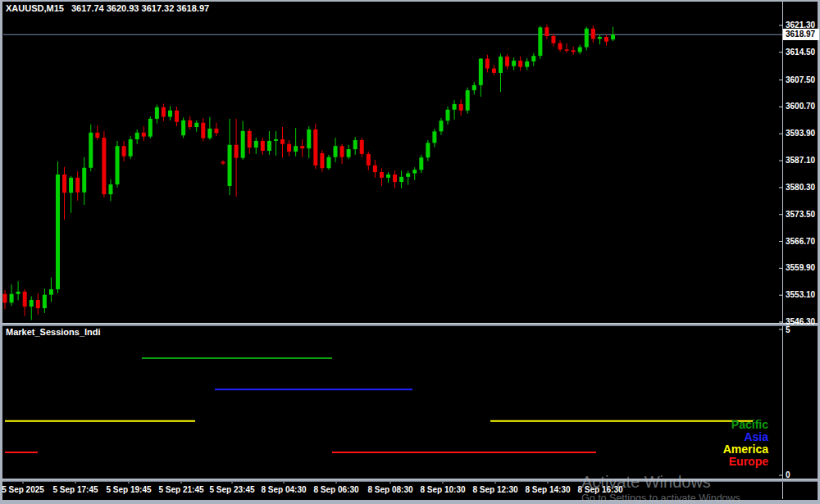  Describe the element at coordinates (788, 475) in the screenshot. I see `indicator-scale-bottom: 0` at that location.